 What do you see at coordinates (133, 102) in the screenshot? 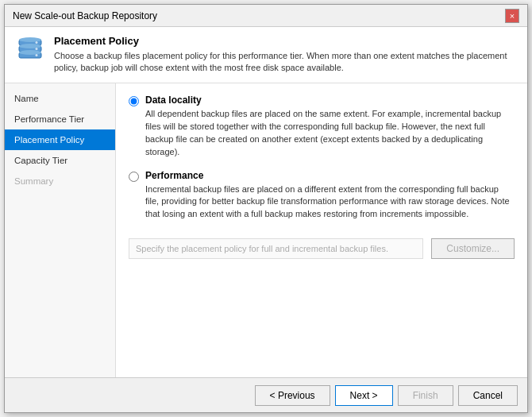
I see `data-locality-radio` at bounding box center [133, 102].